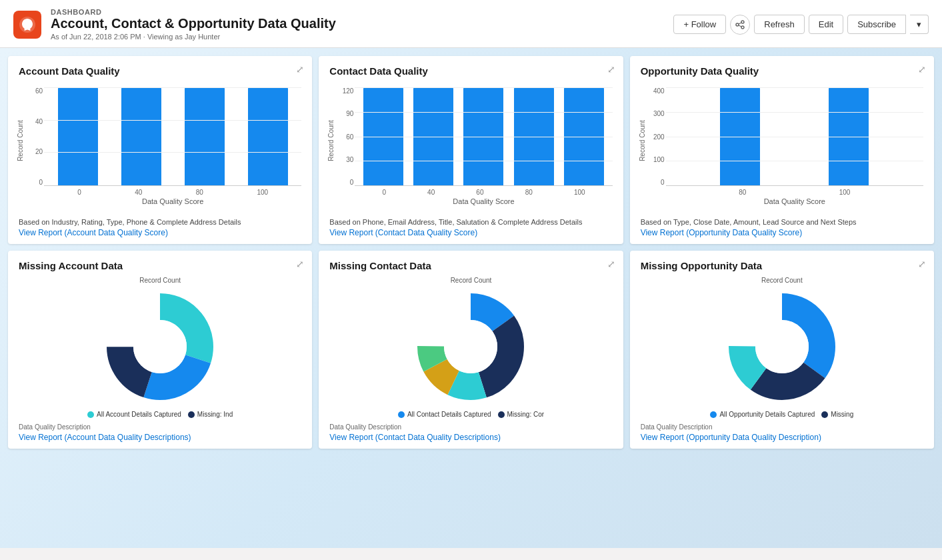 The image size is (942, 560). Describe the element at coordinates (782, 147) in the screenshot. I see `opportunity-dq-chart: Record Count 400 300 200 100 0` at that location.